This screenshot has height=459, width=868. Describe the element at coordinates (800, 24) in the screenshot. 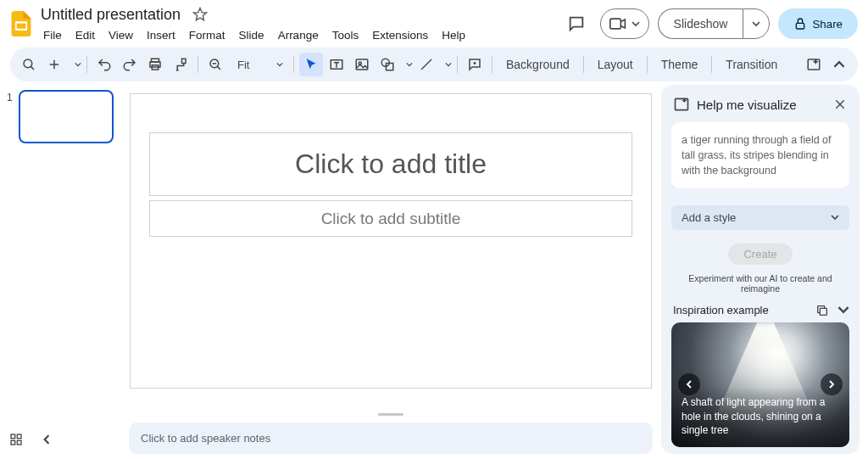

I see `lock-icon` at that location.